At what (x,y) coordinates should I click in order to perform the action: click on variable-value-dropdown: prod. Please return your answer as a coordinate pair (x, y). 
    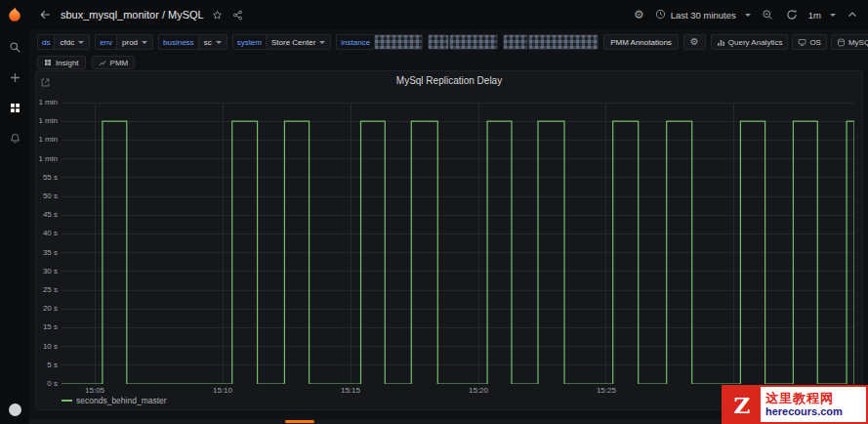
    Looking at the image, I should click on (135, 42).